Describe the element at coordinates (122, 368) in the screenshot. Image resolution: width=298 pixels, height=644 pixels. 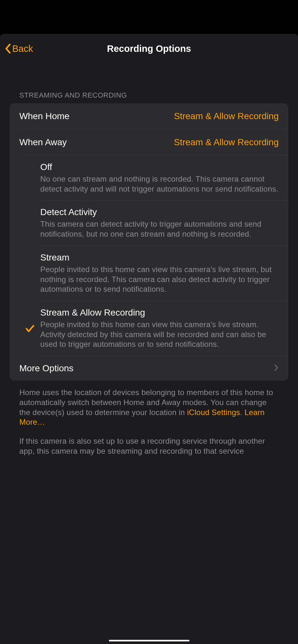
I see `more-options-row: More Options` at that location.